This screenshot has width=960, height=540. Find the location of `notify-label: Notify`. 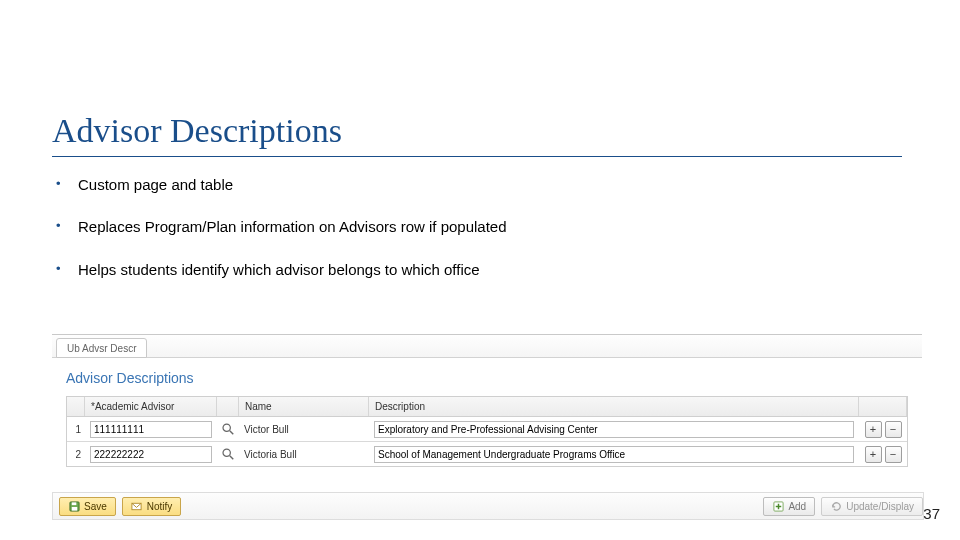

notify-label: Notify is located at coordinates (160, 506).